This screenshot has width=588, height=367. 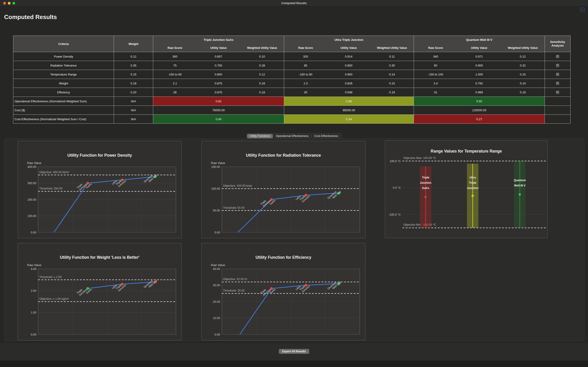 What do you see at coordinates (100, 190) in the screenshot?
I see `chart-utility-function-for-power-density: Utility Function for Power DensityRaw Va…` at bounding box center [100, 190].